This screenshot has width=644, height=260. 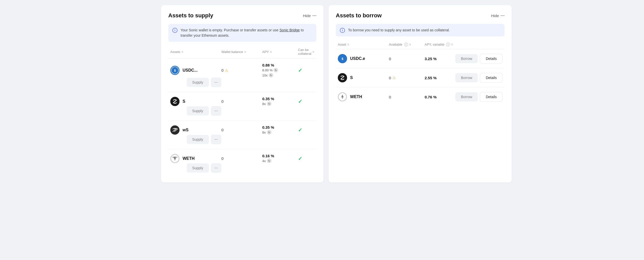 What do you see at coordinates (191, 16) in the screenshot?
I see `supply-card-title: Assets to supply` at bounding box center [191, 16].